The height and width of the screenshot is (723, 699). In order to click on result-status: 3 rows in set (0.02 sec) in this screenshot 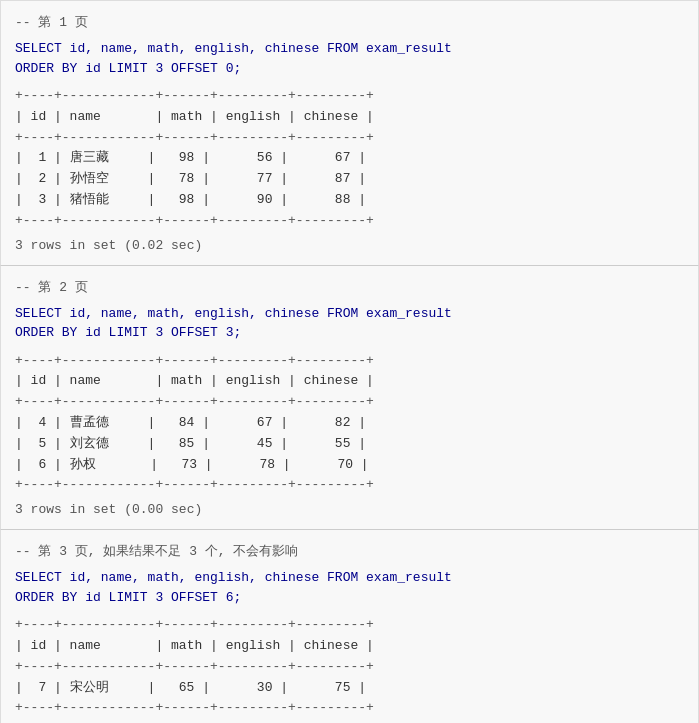, I will do `click(350, 246)`.